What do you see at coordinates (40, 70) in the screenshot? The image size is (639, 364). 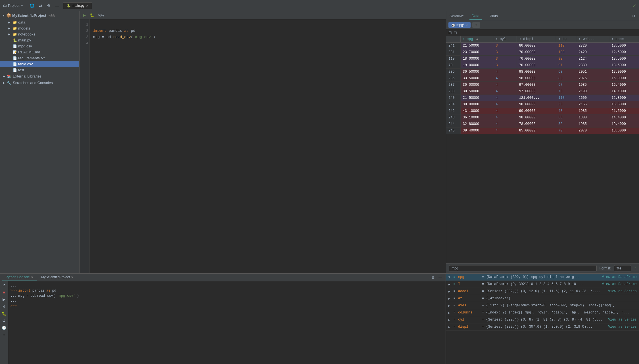 I see `sidebar-item-test: 📄 test` at bounding box center [40, 70].